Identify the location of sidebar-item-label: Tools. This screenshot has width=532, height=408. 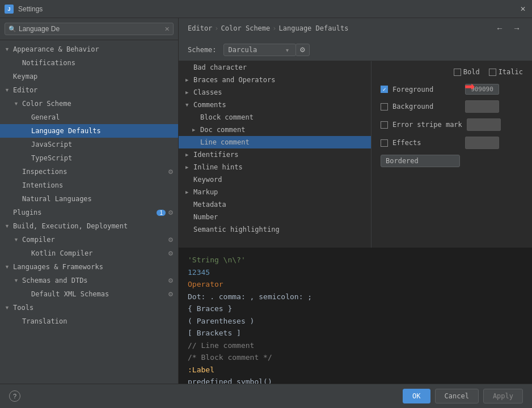
(94, 308).